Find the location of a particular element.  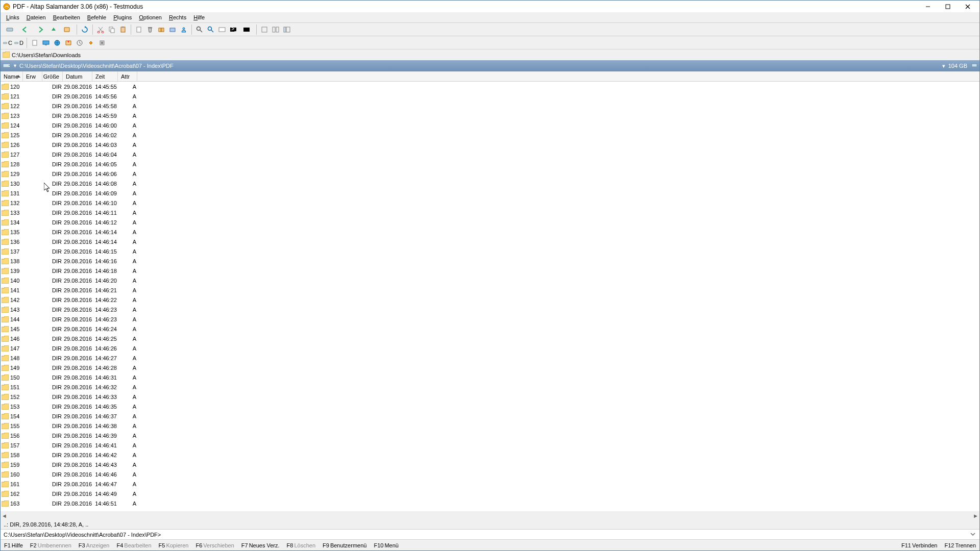

fkey-f8: F8Löschen is located at coordinates (301, 545).